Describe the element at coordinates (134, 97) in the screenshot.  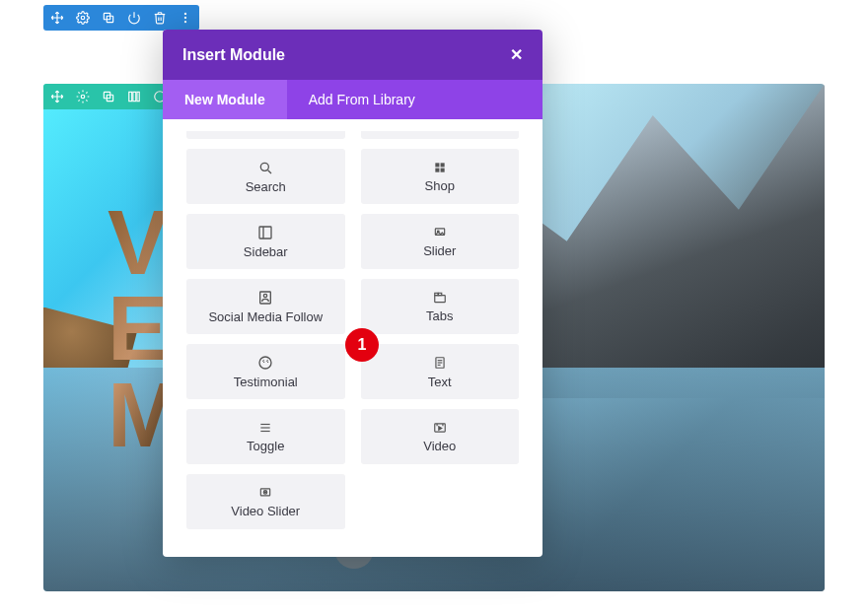
I see `columns-icon` at that location.